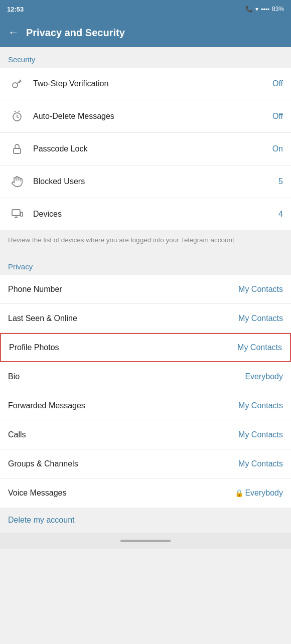  What do you see at coordinates (15, 9) in the screenshot?
I see `status-time: 12:53` at bounding box center [15, 9].